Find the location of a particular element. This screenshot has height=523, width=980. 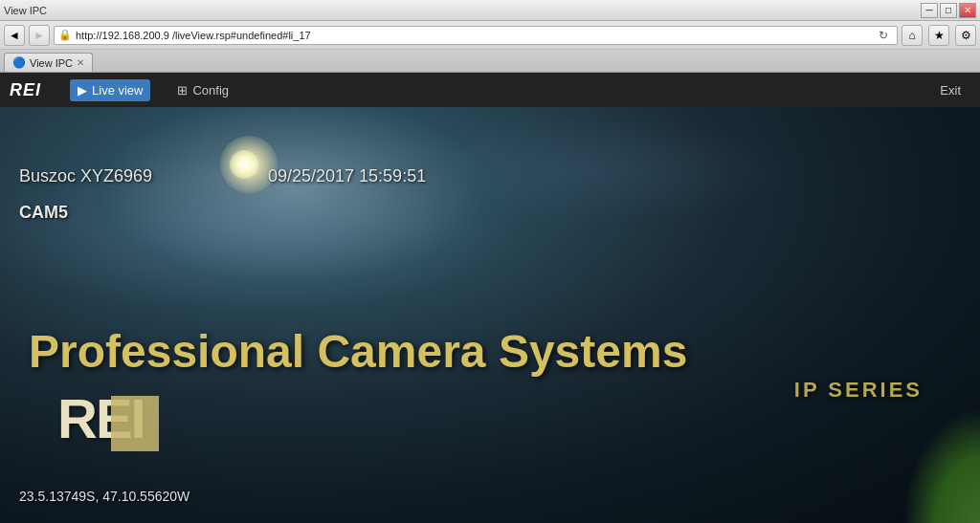

config-label: Config is located at coordinates (211, 90).